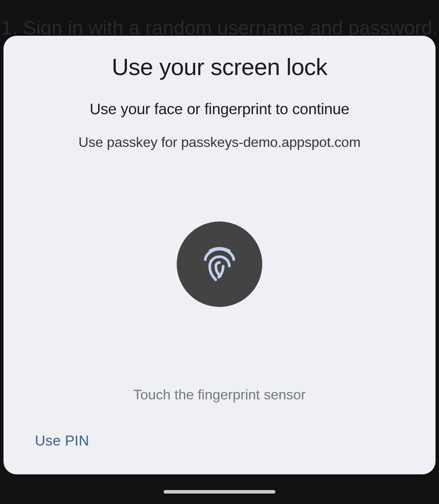 Image resolution: width=439 pixels, height=504 pixels. I want to click on passkey-domain-text: Use passkey for passkeys-demo.appspot.co…, so click(220, 142).